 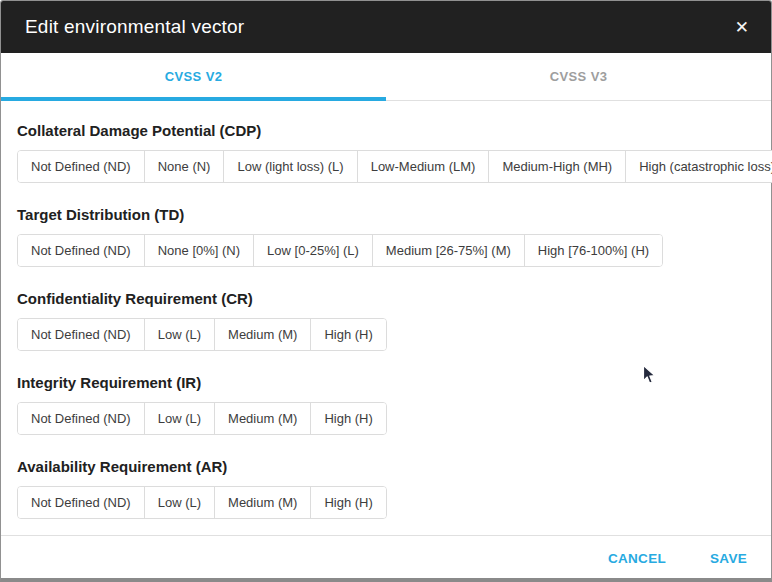 I want to click on dialog-title: Edit environmental vector, so click(x=377, y=27).